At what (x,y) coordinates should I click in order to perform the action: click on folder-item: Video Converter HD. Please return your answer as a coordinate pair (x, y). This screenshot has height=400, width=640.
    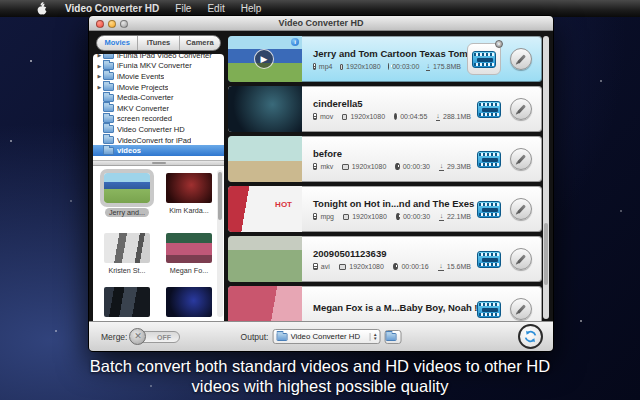
    Looking at the image, I should click on (158, 130).